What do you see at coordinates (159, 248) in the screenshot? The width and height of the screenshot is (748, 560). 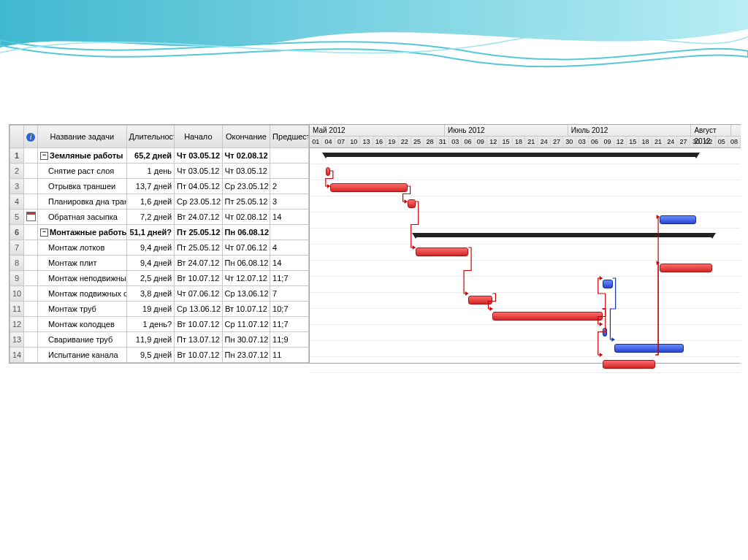 I see `table-row: 7Монтаж лотков9,4 днейПт 25.05.12Чт 07.0…` at bounding box center [159, 248].